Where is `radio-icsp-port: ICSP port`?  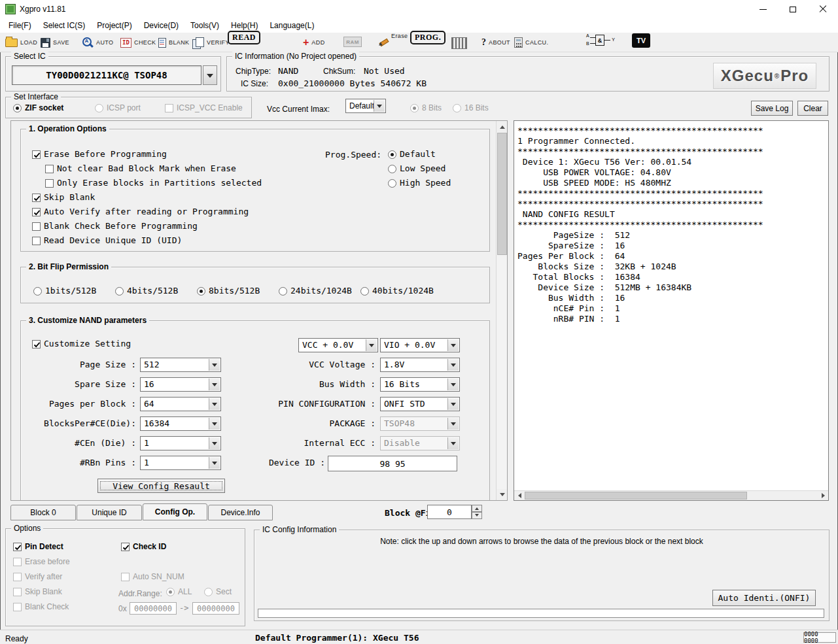
radio-icsp-port: ICSP port is located at coordinates (118, 108).